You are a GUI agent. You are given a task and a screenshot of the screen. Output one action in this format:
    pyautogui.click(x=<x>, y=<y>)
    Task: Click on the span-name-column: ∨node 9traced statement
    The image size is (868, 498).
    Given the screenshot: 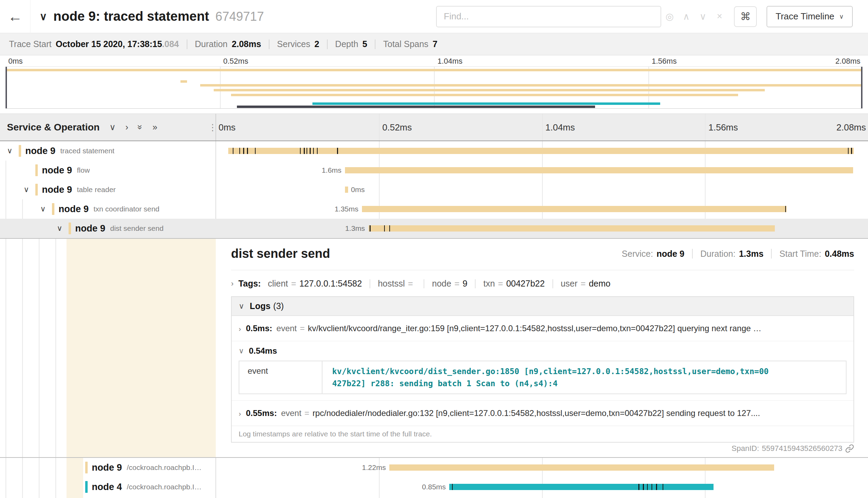 What is the action you would take?
    pyautogui.click(x=108, y=151)
    